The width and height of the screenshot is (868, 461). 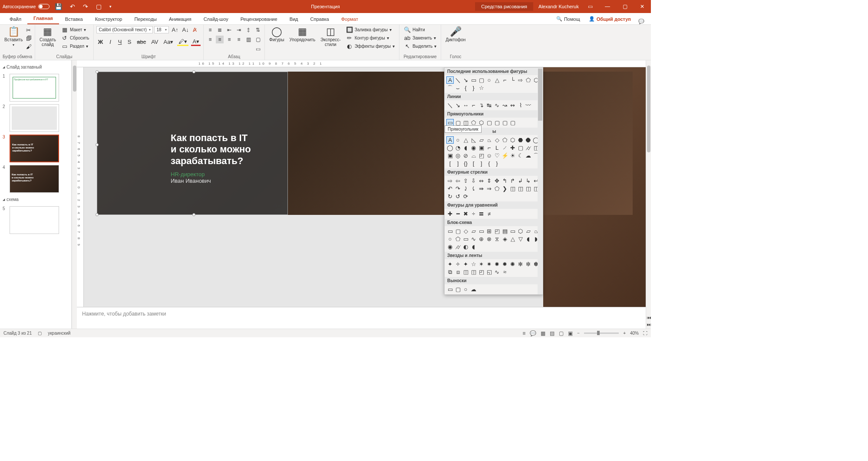 What do you see at coordinates (361, 64) in the screenshot?
I see `horizontal-ruler: 16 15 14 13 12 11 10 9 8 7 6 5 4 3 2 1` at bounding box center [361, 64].